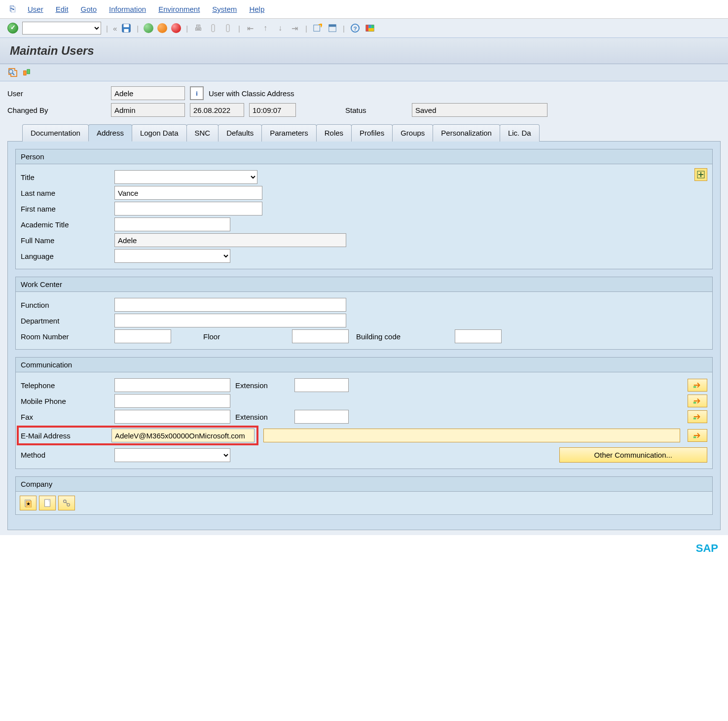  What do you see at coordinates (372, 133) in the screenshot?
I see `tab-profiles: Profiles` at bounding box center [372, 133].